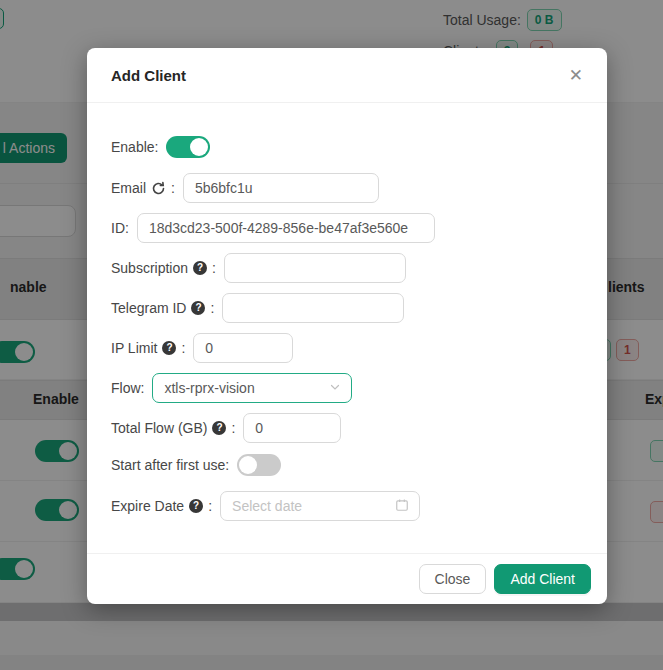 Image resolution: width=663 pixels, height=670 pixels. What do you see at coordinates (576, 76) in the screenshot?
I see `close-icon: ✕` at bounding box center [576, 76].